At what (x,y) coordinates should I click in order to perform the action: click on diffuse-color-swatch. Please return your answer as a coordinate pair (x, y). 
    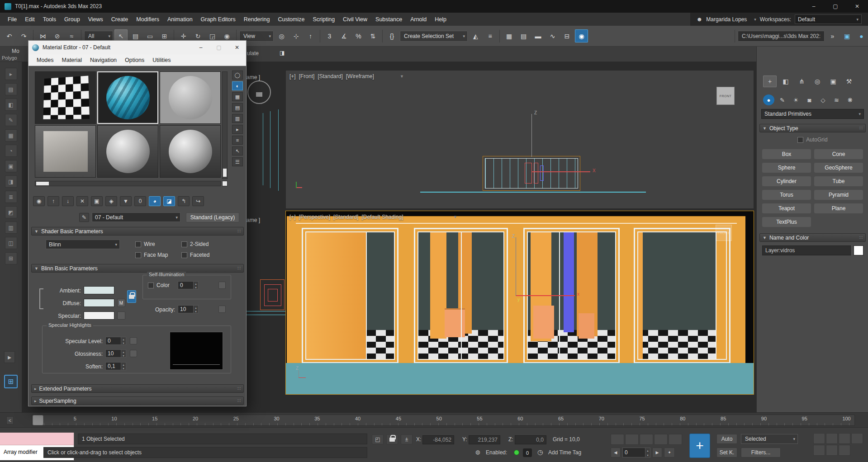
    Looking at the image, I should click on (99, 303).